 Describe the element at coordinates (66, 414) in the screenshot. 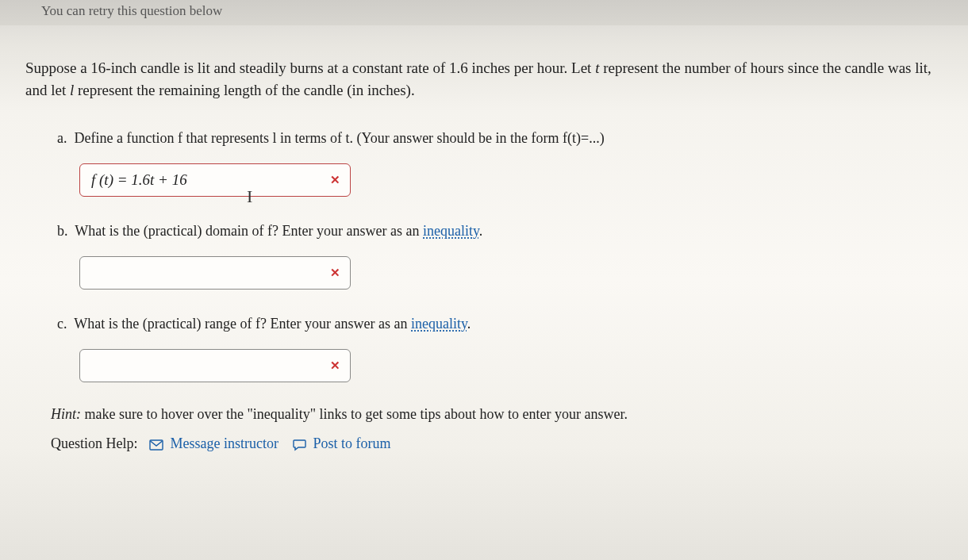

I see `hint-label: Hint:` at that location.